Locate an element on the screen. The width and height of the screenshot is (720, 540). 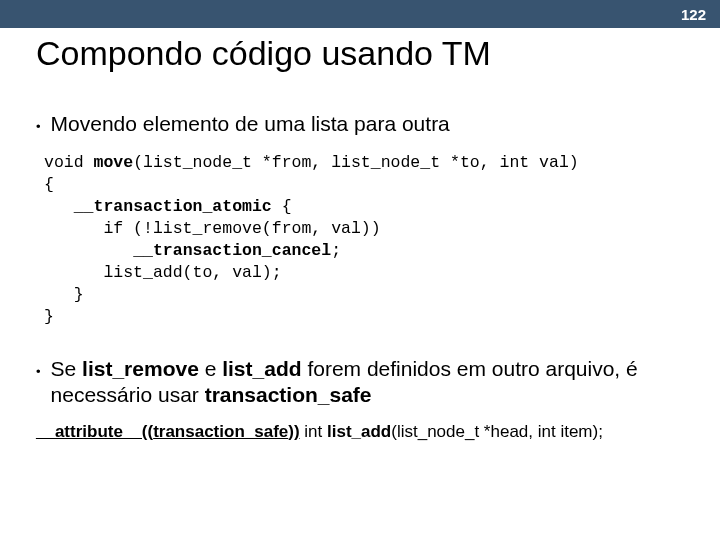
bullet-2: • Se list_remove e list_add forem defini… is located at coordinates (360, 382).